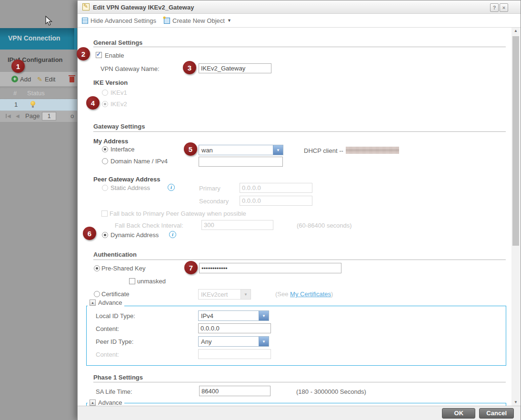 This screenshot has width=521, height=420. I want to click on dynamic-address-radio, so click(105, 235).